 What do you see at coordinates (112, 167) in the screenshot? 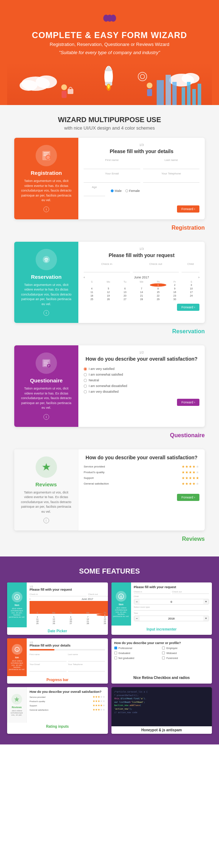
I see `first-name-input` at bounding box center [112, 167].